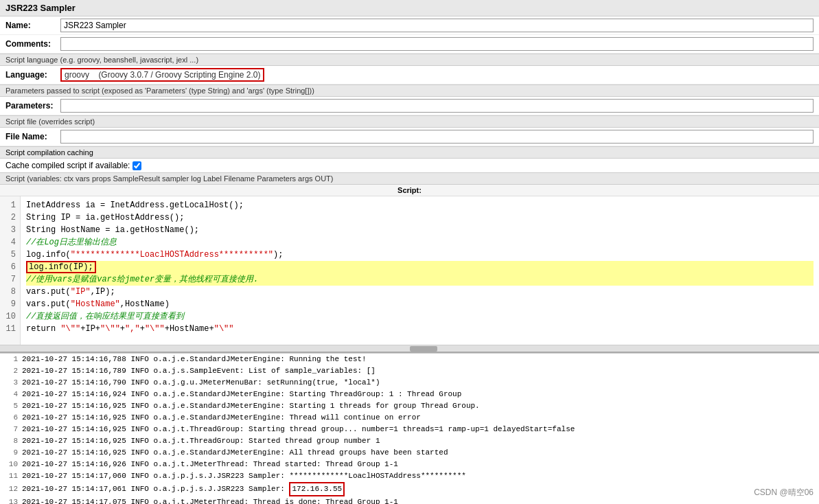 This screenshot has height=504, width=819. I want to click on code-line-5: log.info("*************LoaclHOSTAddress*…, so click(420, 255).